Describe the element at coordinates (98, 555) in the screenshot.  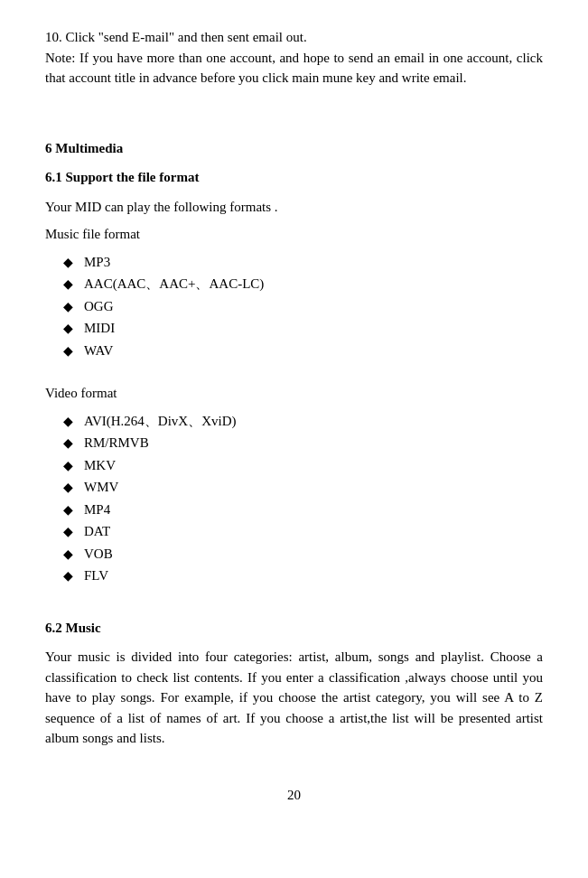
I see `video-format-item: VOB` at that location.